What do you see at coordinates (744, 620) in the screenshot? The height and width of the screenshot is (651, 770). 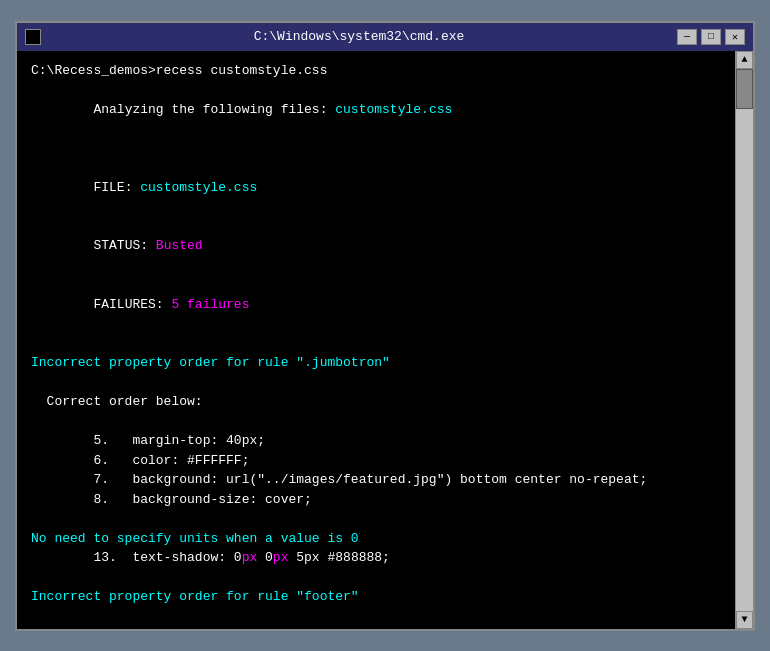 I see `scroll-down-button: ▼` at bounding box center [744, 620].